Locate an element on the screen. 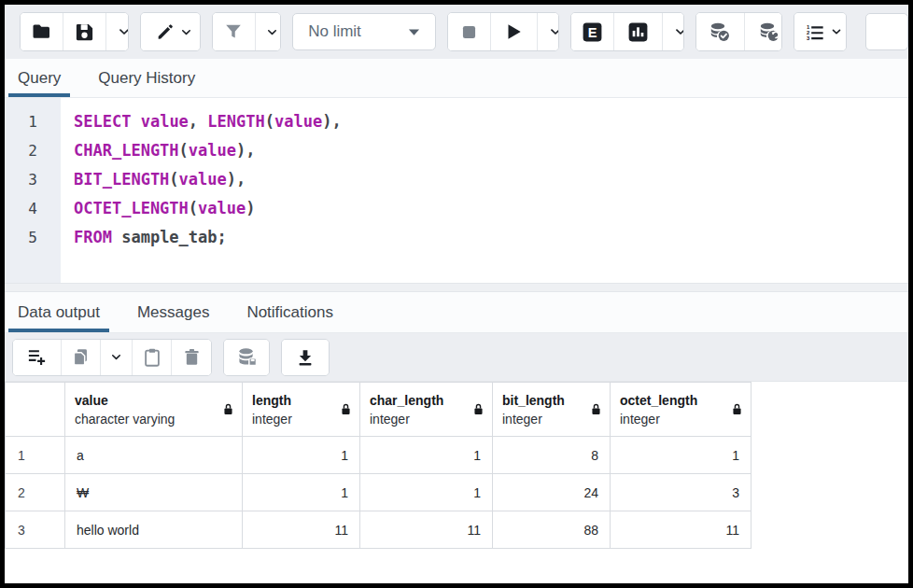 Image resolution: width=913 pixels, height=588 pixels. save-icon is located at coordinates (84, 32).